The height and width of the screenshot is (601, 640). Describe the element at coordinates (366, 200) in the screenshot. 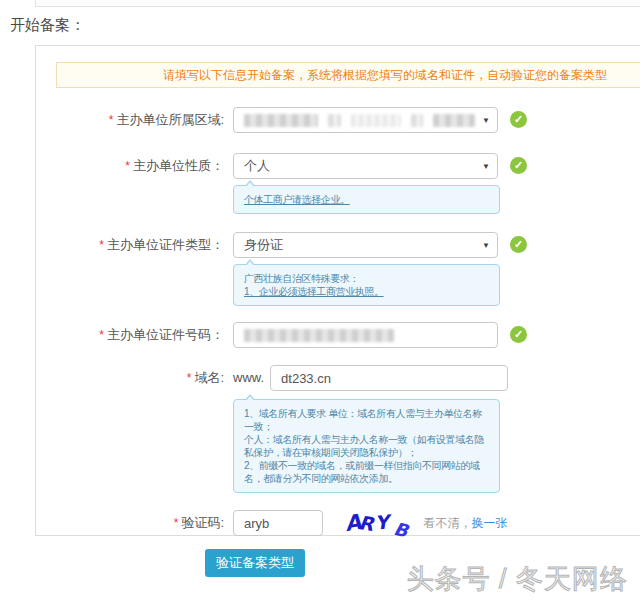

I see `nature-tip: 个体工商户请选择企业。` at that location.